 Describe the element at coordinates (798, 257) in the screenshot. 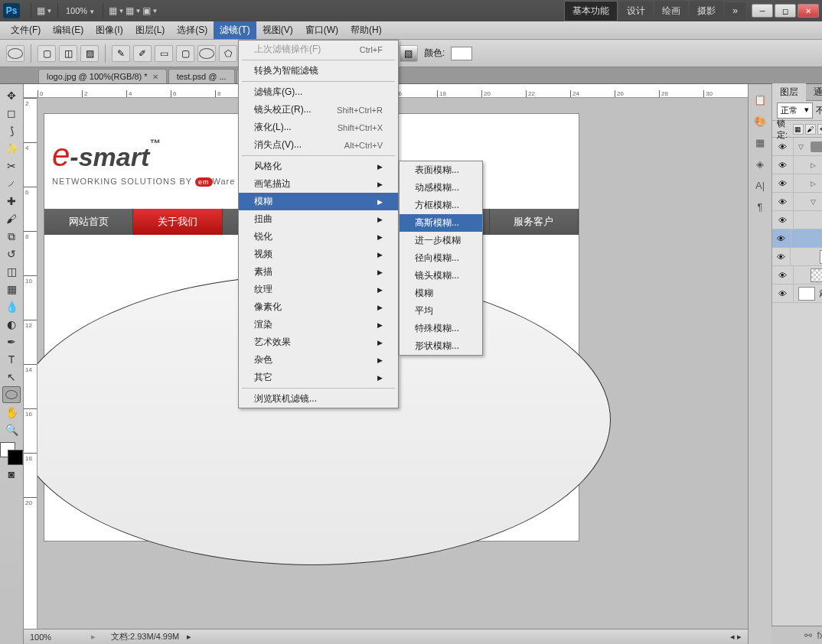

I see `layer-row: 👁⚯◗形状 3fx ▾` at that location.